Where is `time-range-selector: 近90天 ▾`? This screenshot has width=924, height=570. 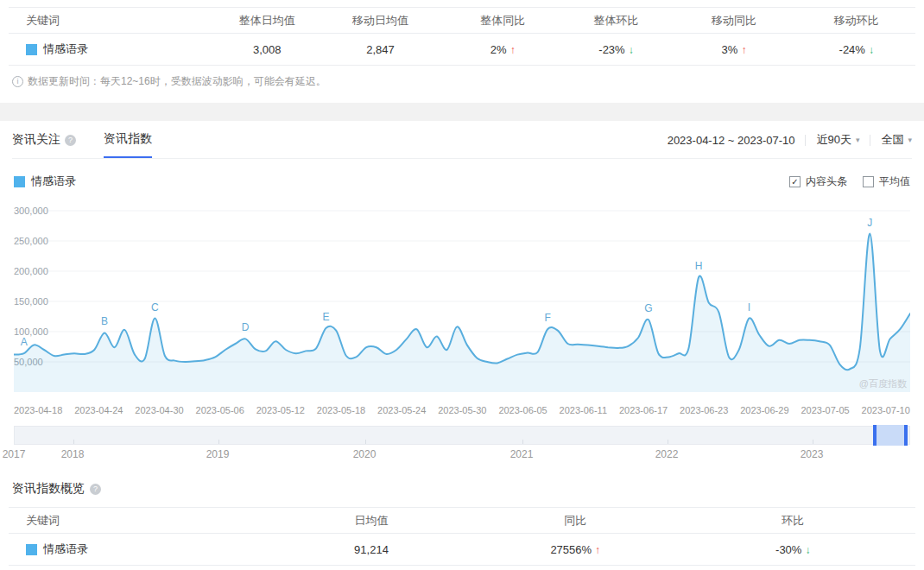 time-range-selector: 近90天 ▾ is located at coordinates (838, 140).